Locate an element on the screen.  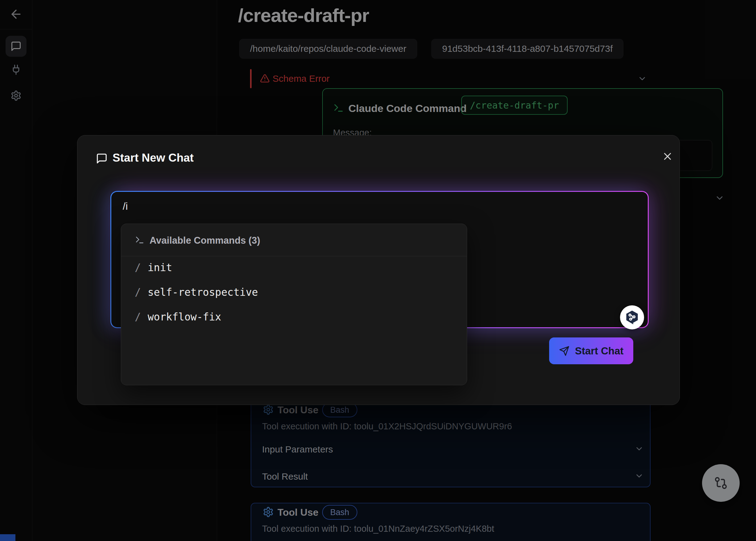
command-name: init is located at coordinates (160, 268).